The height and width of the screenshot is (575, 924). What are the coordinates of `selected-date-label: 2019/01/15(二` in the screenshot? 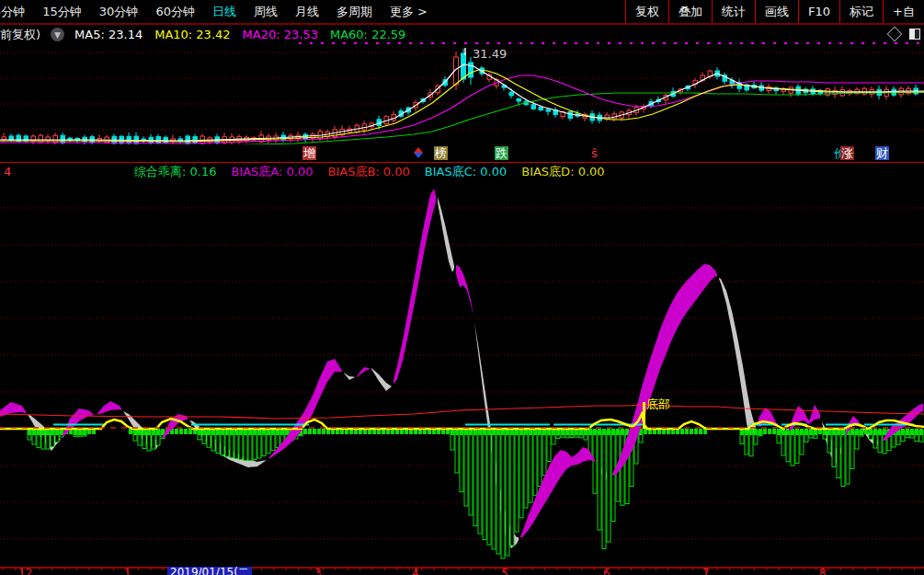 It's located at (210, 570).